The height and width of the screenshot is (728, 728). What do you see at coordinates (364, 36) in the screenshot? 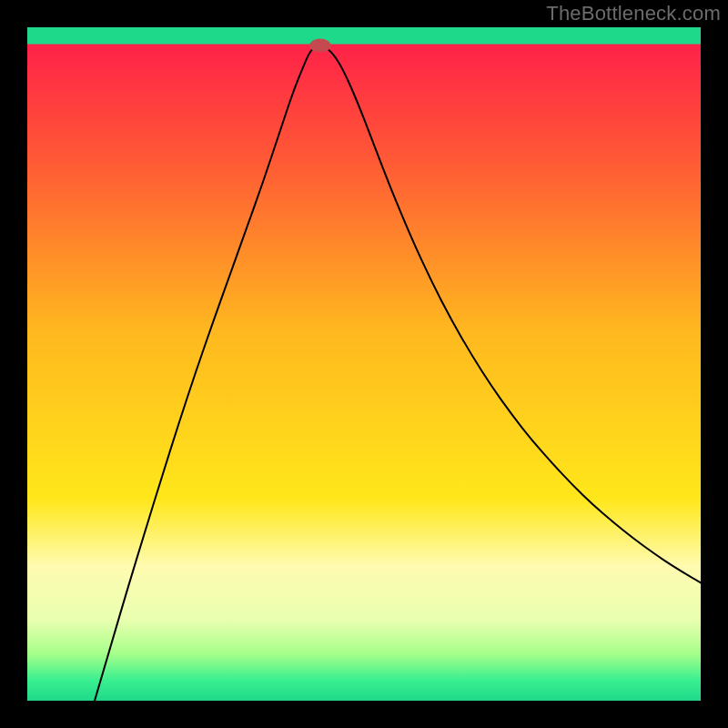
I see `baseline-band` at bounding box center [364, 36].